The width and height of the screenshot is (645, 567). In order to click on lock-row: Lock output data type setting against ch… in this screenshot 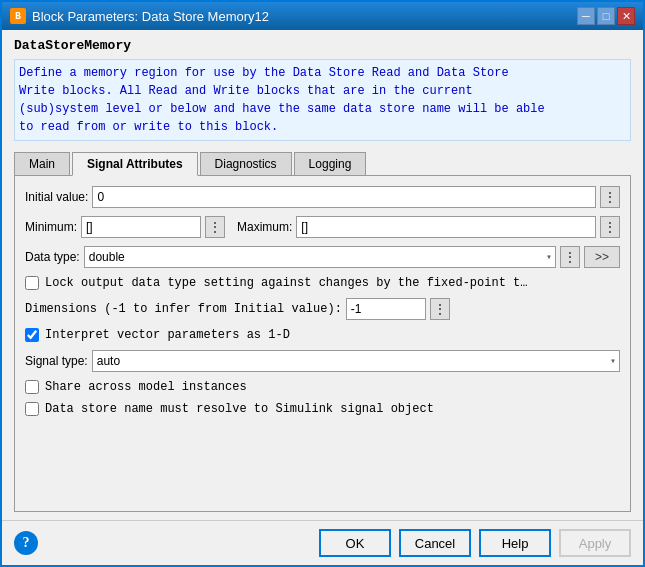, I will do `click(322, 283)`.